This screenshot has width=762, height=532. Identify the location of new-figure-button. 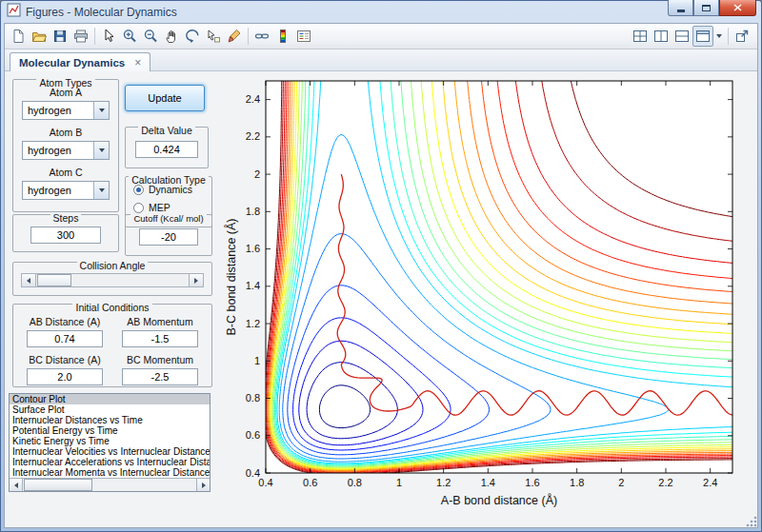
(18, 36).